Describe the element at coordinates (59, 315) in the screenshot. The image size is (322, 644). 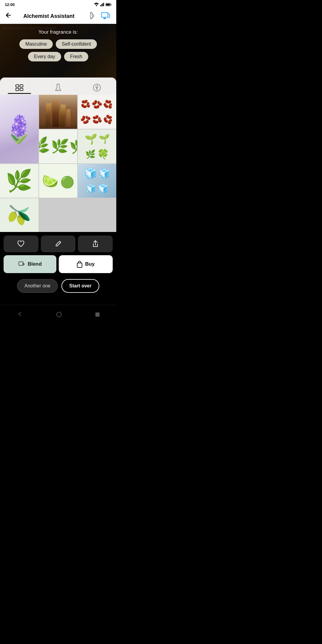
I see `nav-home-icon` at that location.